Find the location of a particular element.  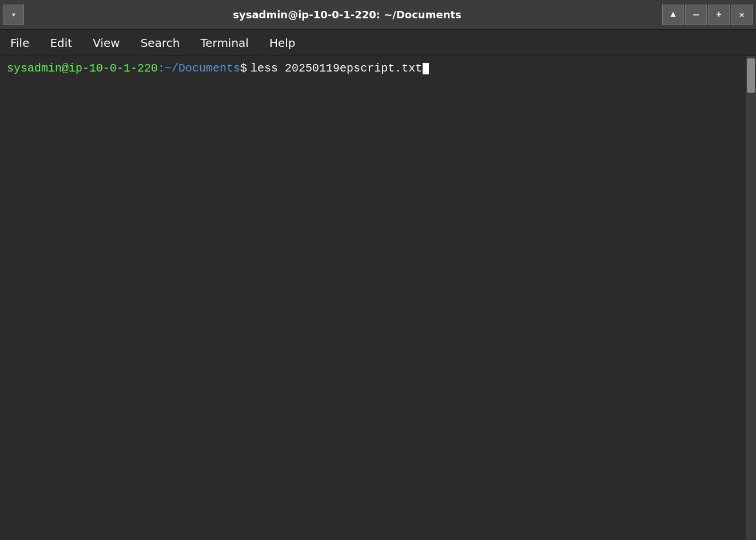

menu-bar: File Edit View Search Terminal Help is located at coordinates (378, 43).